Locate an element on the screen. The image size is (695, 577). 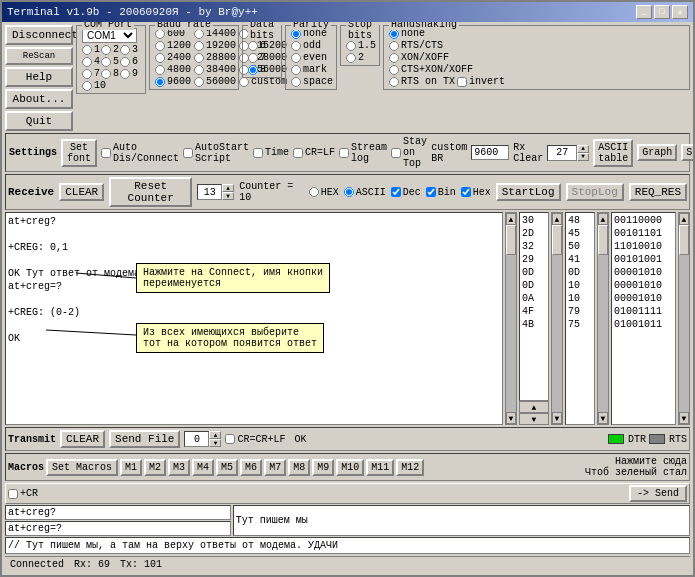
minimize-button: _ is located at coordinates (644, 12).